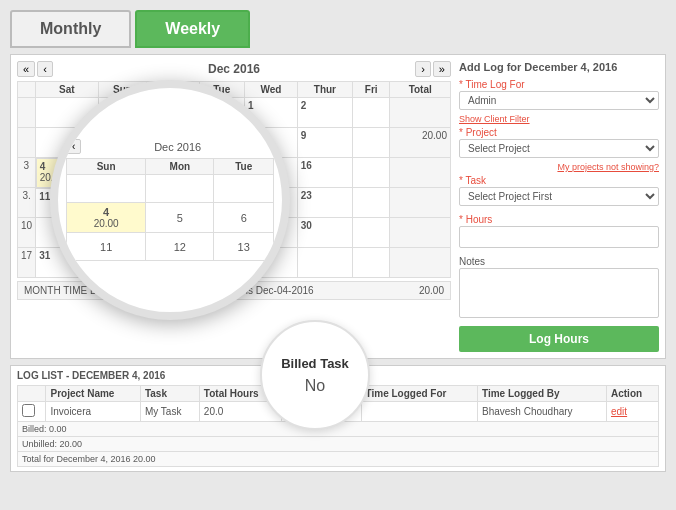  I want to click on col-project: Project Name, so click(93, 394).